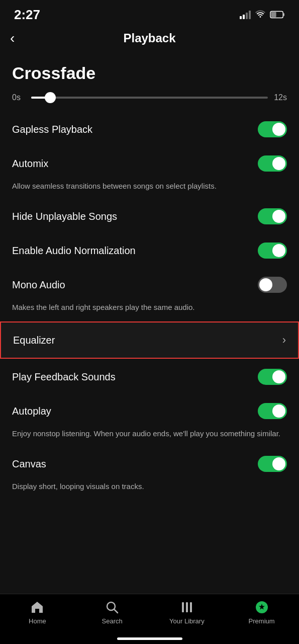  What do you see at coordinates (39, 285) in the screenshot?
I see `setting-label-mono-audio: Mono Audio` at bounding box center [39, 285].